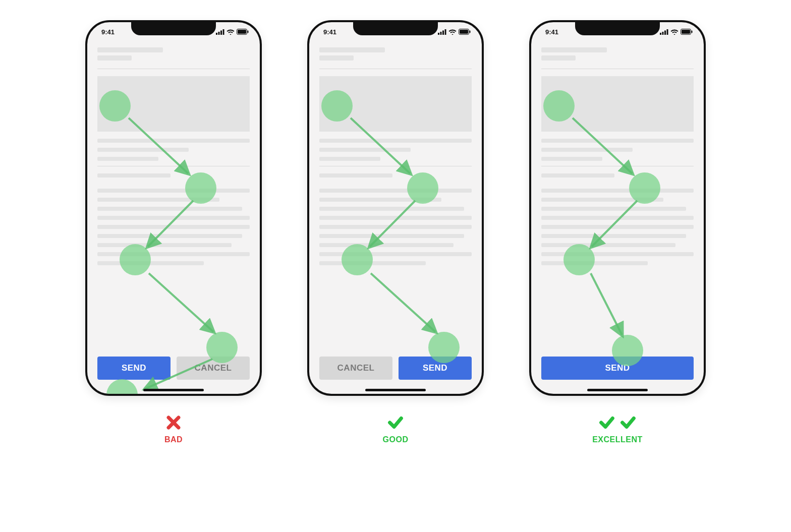  What do you see at coordinates (396, 368) in the screenshot?
I see `button-row: CANCEL SEND` at bounding box center [396, 368].